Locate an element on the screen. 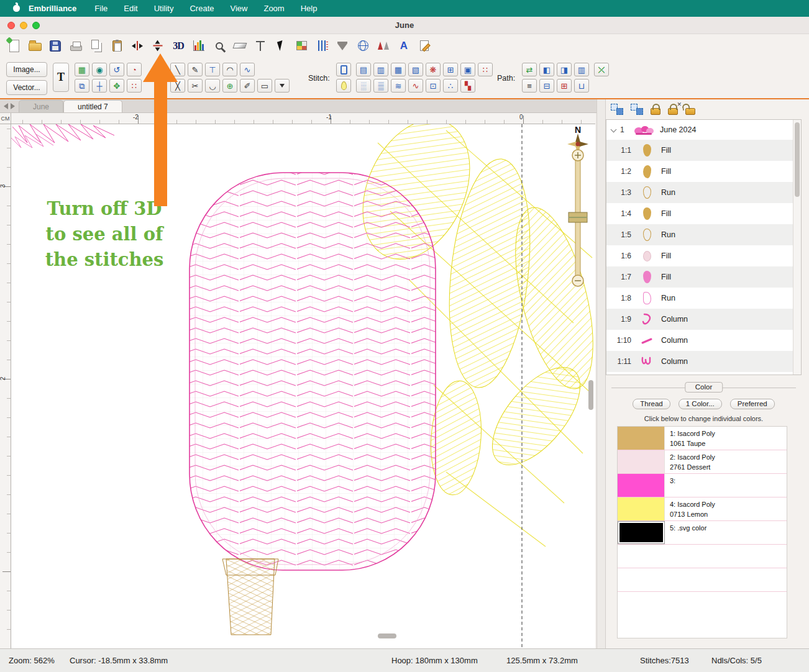 The height and width of the screenshot is (672, 809). measure-tool-icon is located at coordinates (240, 46).